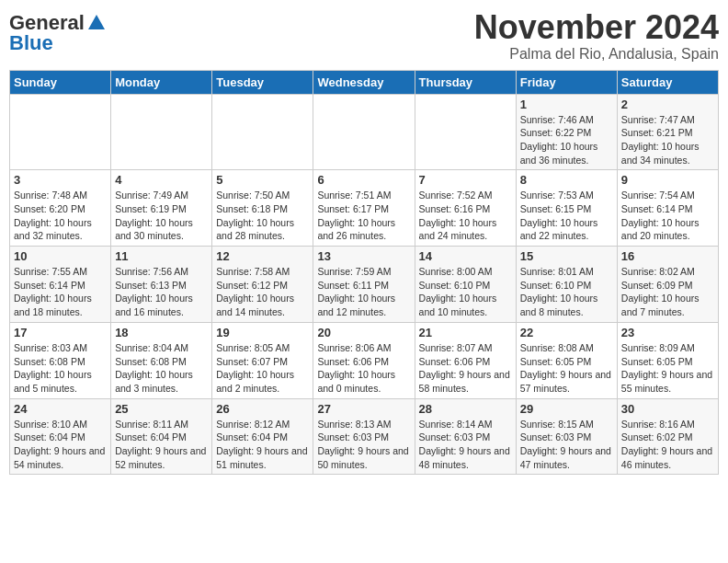 This screenshot has height=563, width=728. I want to click on day-info: Sunrise: 8:02 AM Sunset: 6:09 PM Dayligh…, so click(667, 293).